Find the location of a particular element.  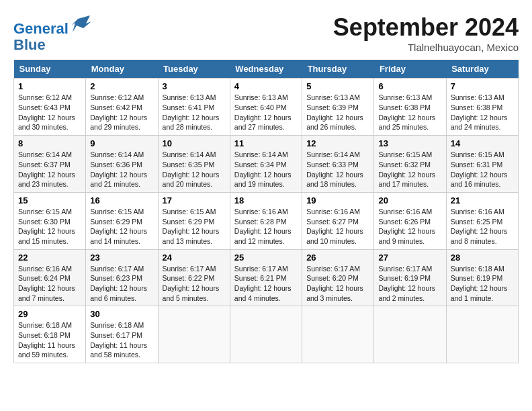

day-number: 28 is located at coordinates (482, 258).